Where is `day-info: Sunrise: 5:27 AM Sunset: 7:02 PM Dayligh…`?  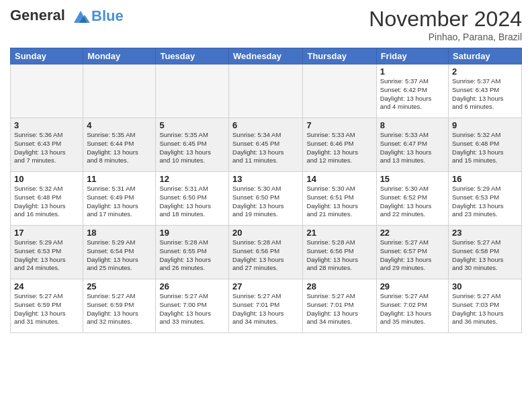
day-info: Sunrise: 5:27 AM Sunset: 7:02 PM Dayligh… is located at coordinates (412, 309).